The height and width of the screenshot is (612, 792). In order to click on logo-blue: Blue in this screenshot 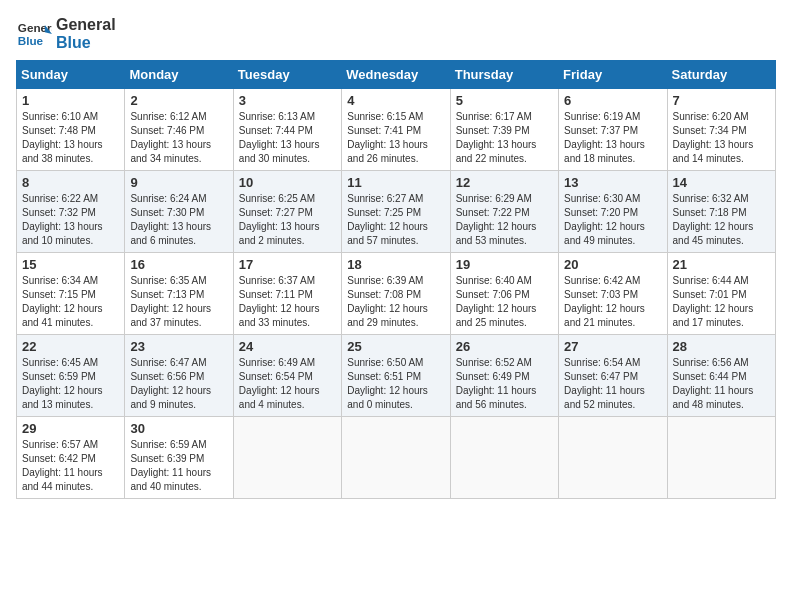, I will do `click(86, 43)`.